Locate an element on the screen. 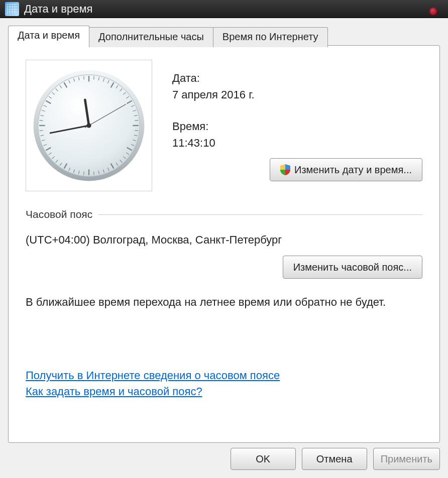  button-label: Изменить дату и время... is located at coordinates (353, 170).